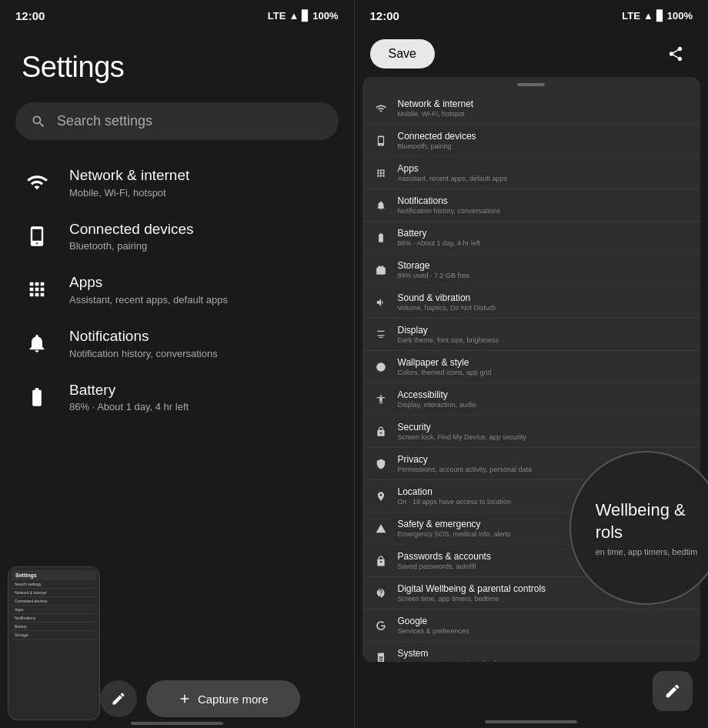  Describe the element at coordinates (439, 233) in the screenshot. I see `dropdown-battery-title: Battery` at that location.